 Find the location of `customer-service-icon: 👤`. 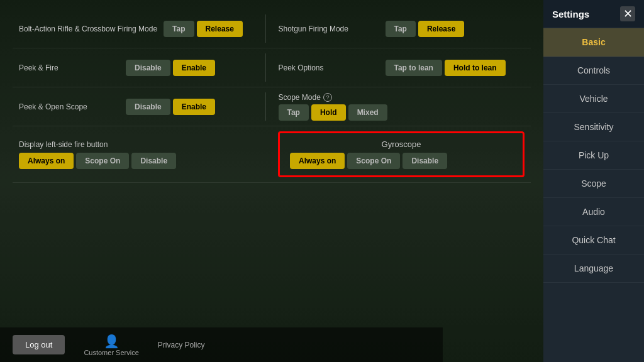

customer-service-icon: 👤 is located at coordinates (112, 341).